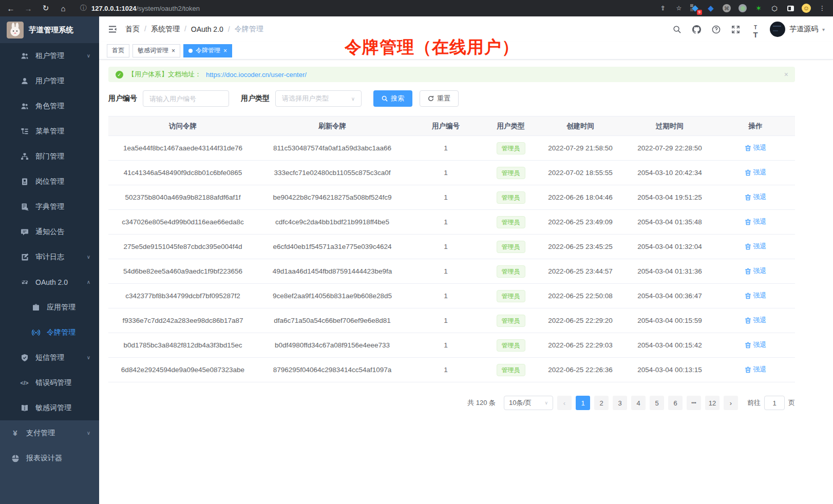 This screenshot has height=504, width=833. I want to click on tab-令牌管理: 令牌管理×, so click(207, 51).